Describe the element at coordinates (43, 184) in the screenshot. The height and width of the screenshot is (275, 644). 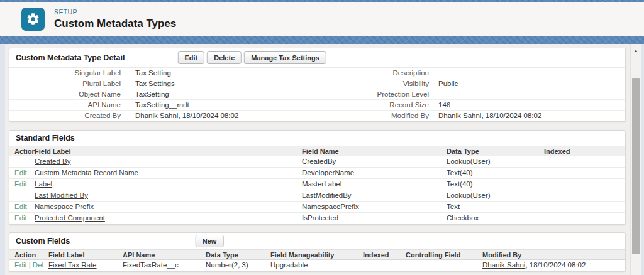
I see `field-label-link: Label` at that location.